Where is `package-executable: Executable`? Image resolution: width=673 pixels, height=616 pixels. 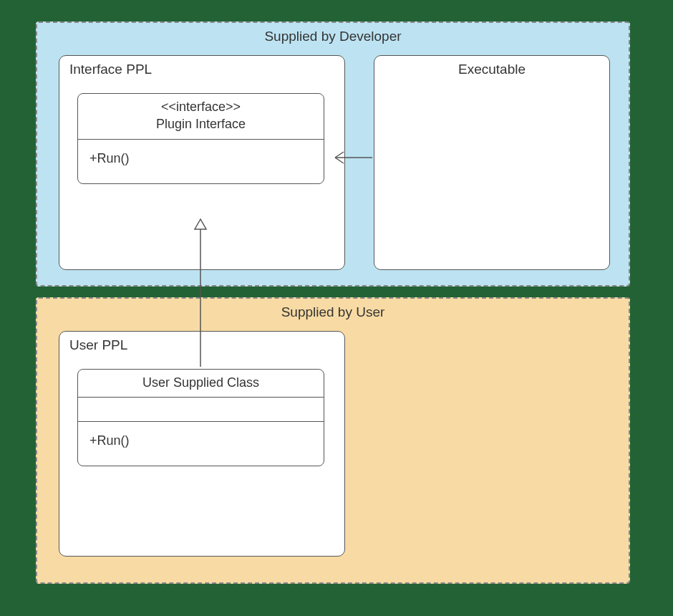 package-executable: Executable is located at coordinates (492, 163).